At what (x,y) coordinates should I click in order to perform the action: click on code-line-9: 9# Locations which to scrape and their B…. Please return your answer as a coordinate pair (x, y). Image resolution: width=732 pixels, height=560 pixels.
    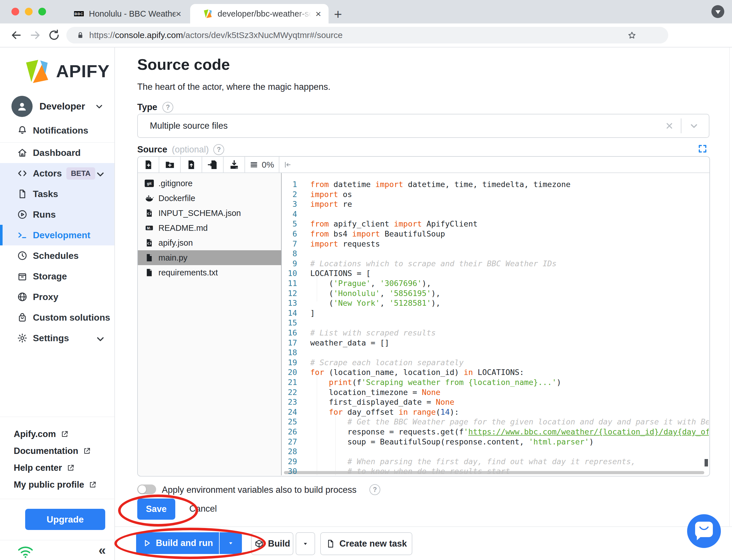
    Looking at the image, I should click on (419, 264).